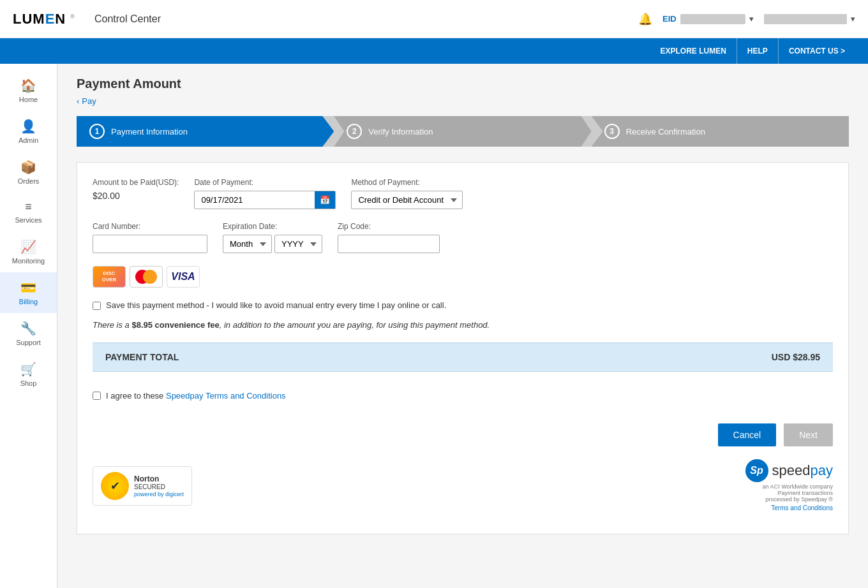  What do you see at coordinates (78, 101) in the screenshot?
I see `breadcrumb-arrow: ‹` at bounding box center [78, 101].